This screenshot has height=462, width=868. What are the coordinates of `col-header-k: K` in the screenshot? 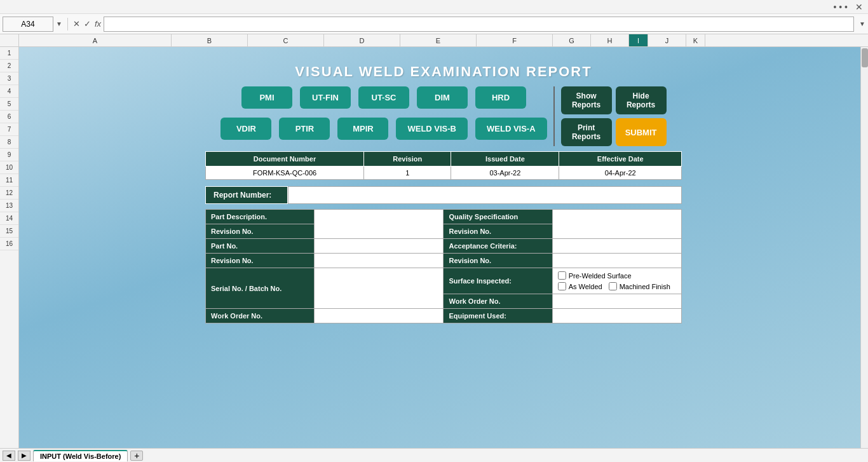 It's located at (696, 41).